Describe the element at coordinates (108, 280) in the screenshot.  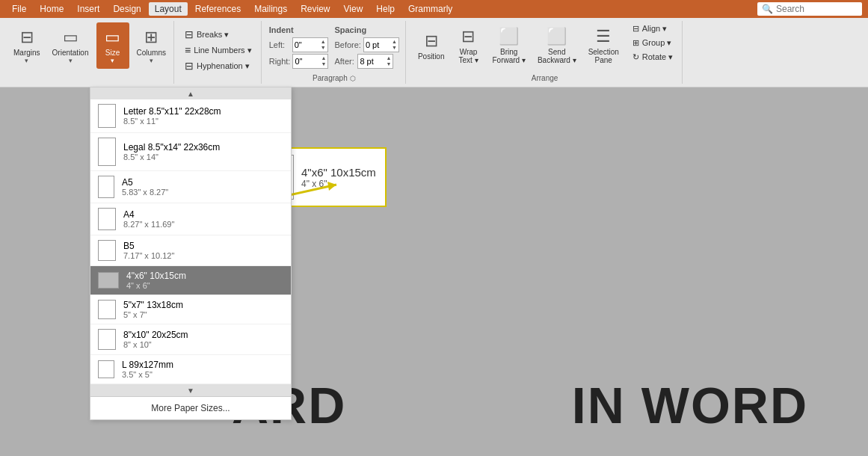
I see `size-4x6-icon` at that location.